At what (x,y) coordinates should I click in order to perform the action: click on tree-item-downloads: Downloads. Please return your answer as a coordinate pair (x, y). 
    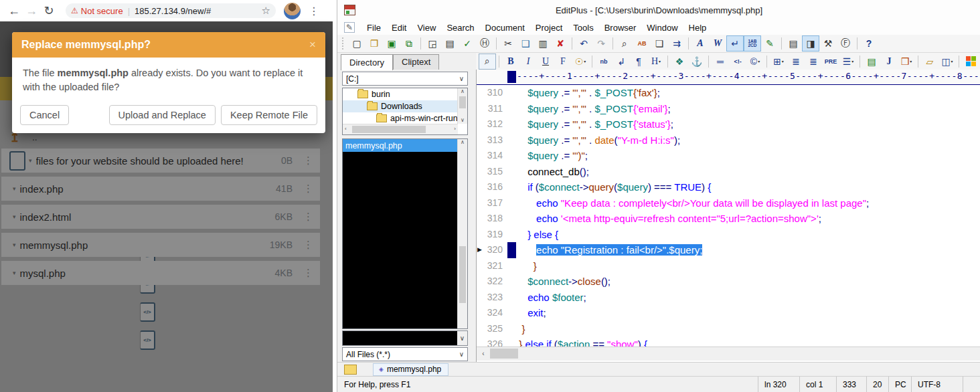
    Looking at the image, I should click on (405, 106).